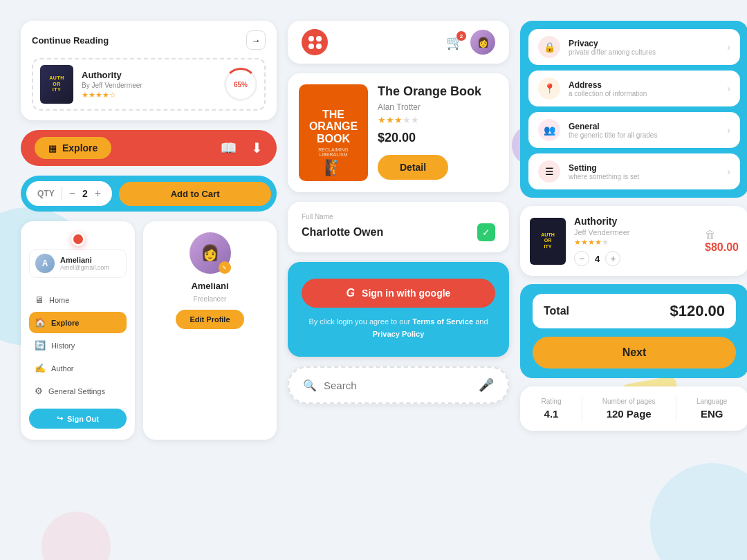 The image size is (747, 560). I want to click on settings-item-setting: ☰ Setting where something is set ›, so click(634, 171).